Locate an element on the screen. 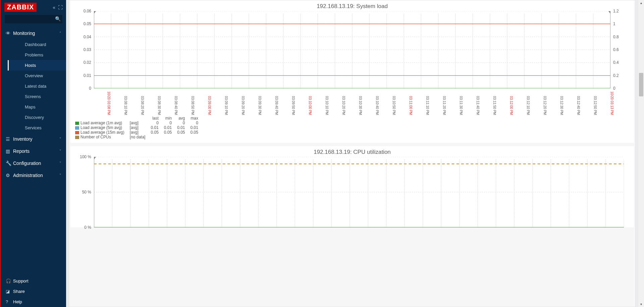  headphones-icon: 🎧 is located at coordinates (9, 281).